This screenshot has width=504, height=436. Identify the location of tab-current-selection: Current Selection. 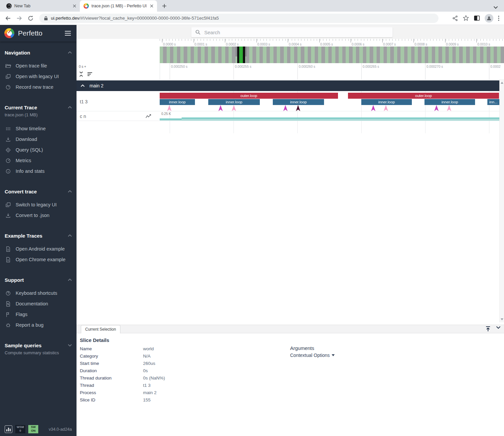
(100, 329).